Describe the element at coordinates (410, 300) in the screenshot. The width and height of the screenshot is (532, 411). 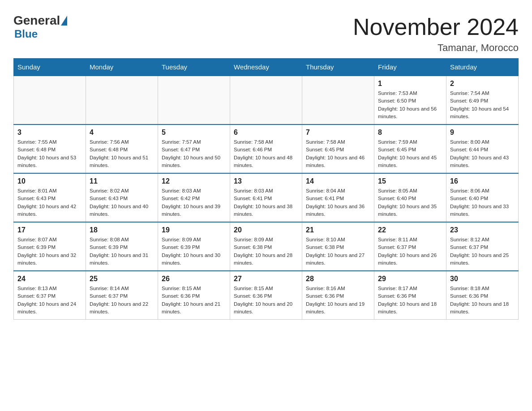
I see `day-info: Sunrise: 8:17 AMSunset: 6:36 PMDaylight:…` at that location.